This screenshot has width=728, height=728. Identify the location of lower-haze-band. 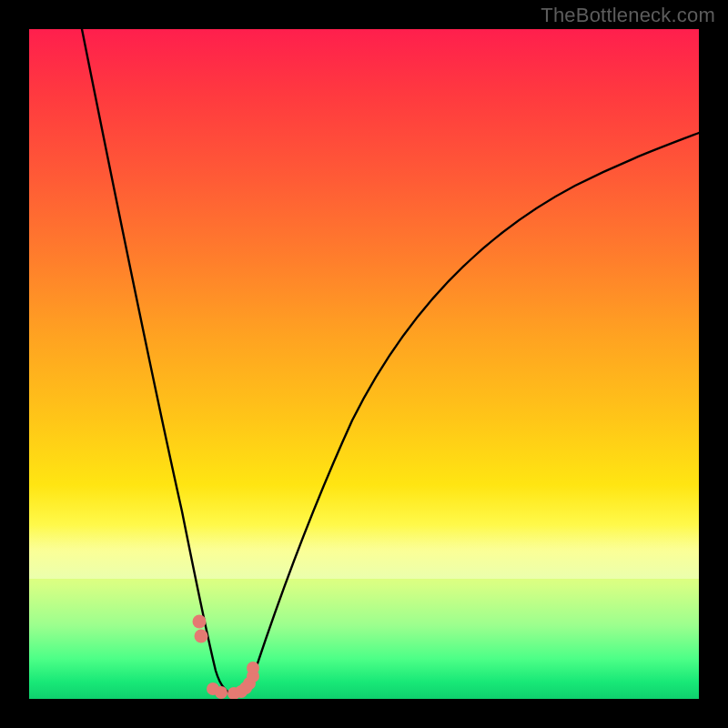
(364, 551).